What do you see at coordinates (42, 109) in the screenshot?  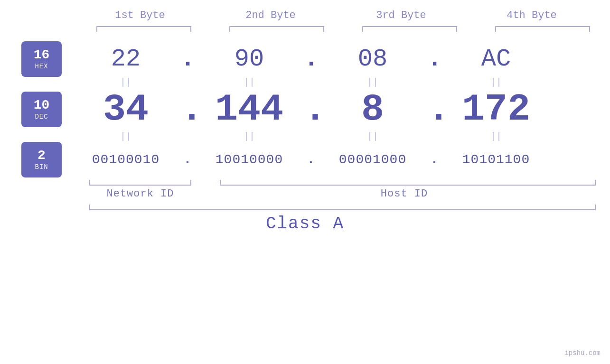 I see `dec-badge: 10 DEC` at bounding box center [42, 109].